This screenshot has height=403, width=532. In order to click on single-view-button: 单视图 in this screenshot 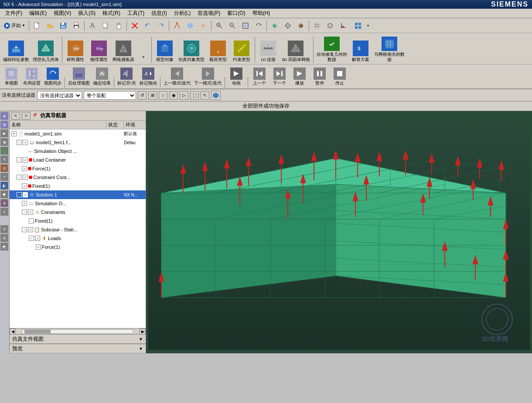, I will do `click(11, 77)`.